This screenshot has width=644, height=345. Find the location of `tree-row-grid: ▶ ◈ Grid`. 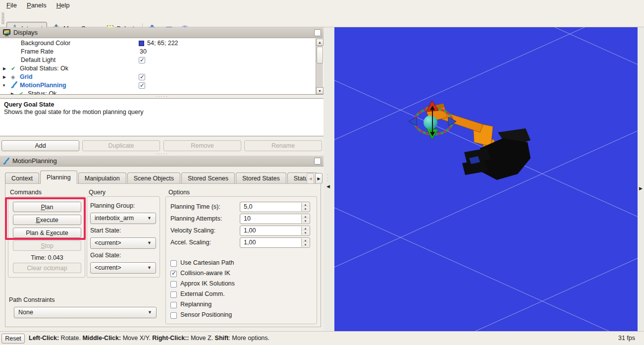

tree-row-grid: ▶ ◈ Grid is located at coordinates (158, 77).